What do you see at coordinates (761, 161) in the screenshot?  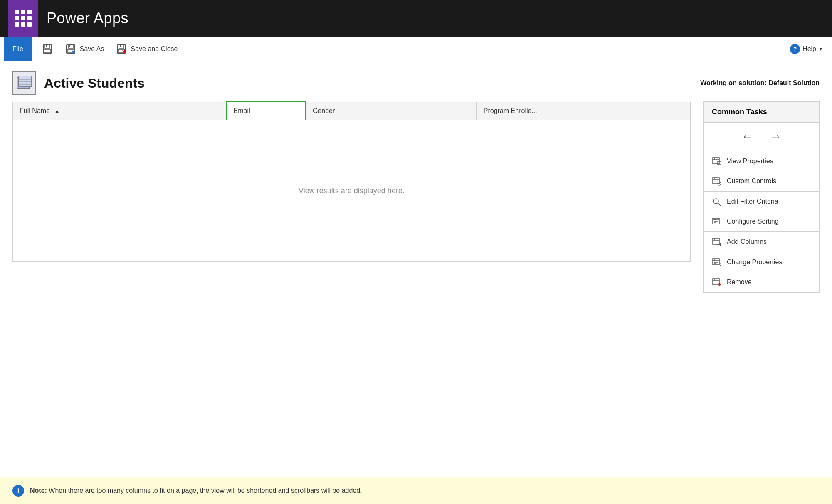 I see `view-properties-button: View Properties` at bounding box center [761, 161].